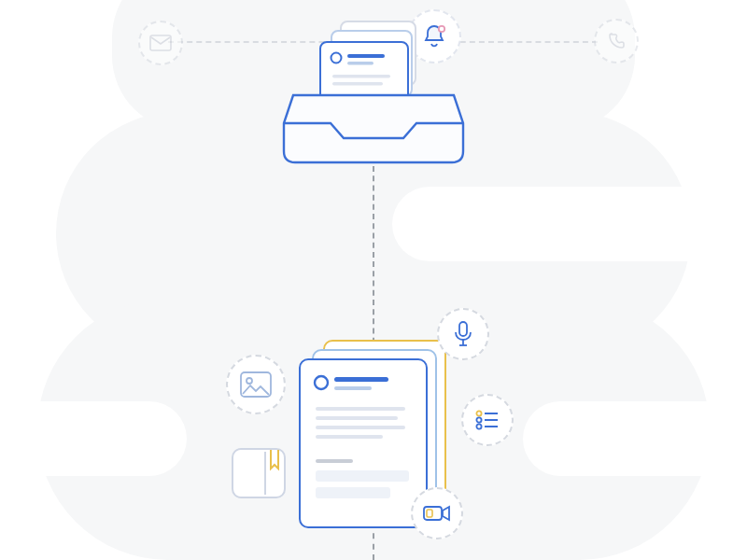 This screenshot has height=560, width=747. What do you see at coordinates (363, 443) in the screenshot?
I see `document-layer-front` at bounding box center [363, 443].